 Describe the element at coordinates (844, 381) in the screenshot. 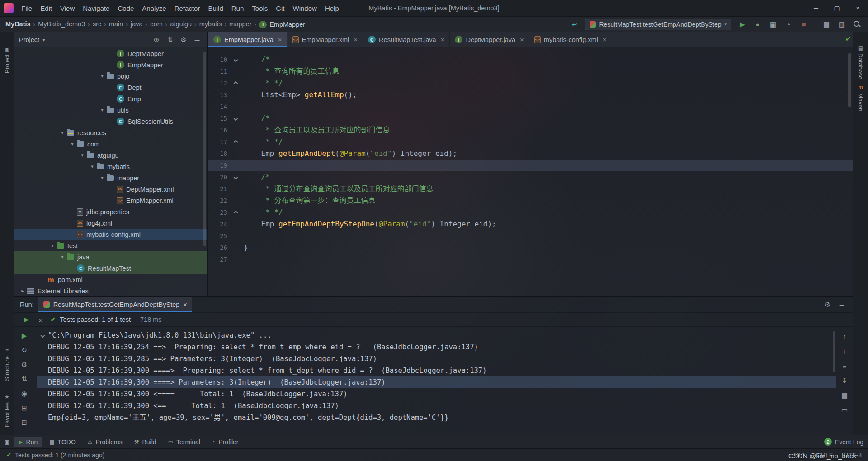

I see `scroll-to-end-icon: ↧` at that location.